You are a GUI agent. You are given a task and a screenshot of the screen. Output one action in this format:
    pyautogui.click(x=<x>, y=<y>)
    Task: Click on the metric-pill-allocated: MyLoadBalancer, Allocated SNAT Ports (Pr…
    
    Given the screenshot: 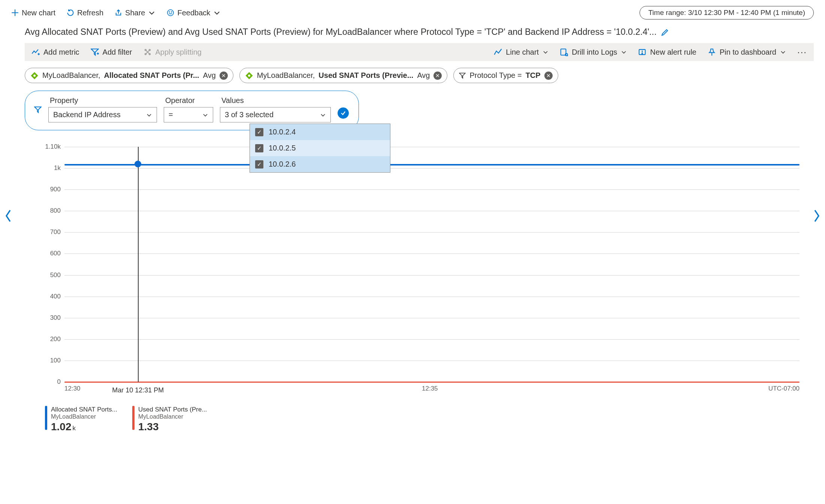 What is the action you would take?
    pyautogui.click(x=129, y=76)
    